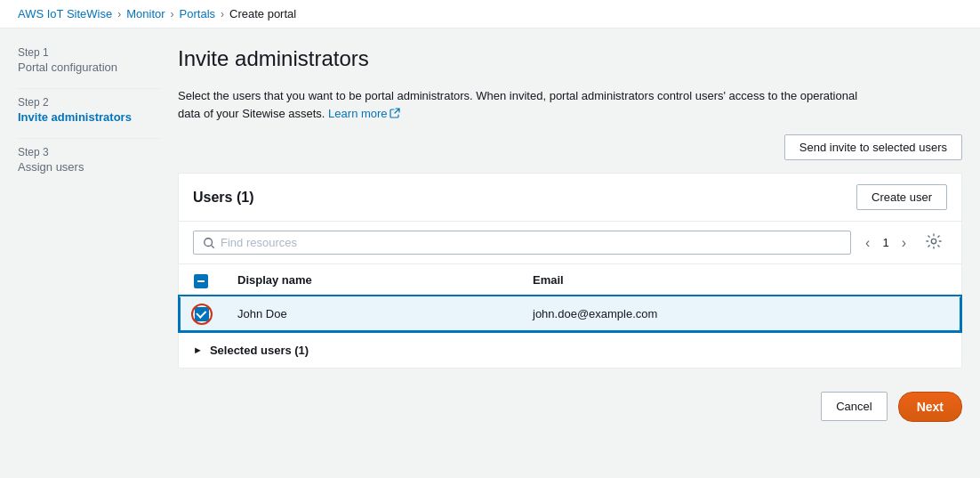  Describe the element at coordinates (89, 68) in the screenshot. I see `step-1-label: Portal configuration` at that location.